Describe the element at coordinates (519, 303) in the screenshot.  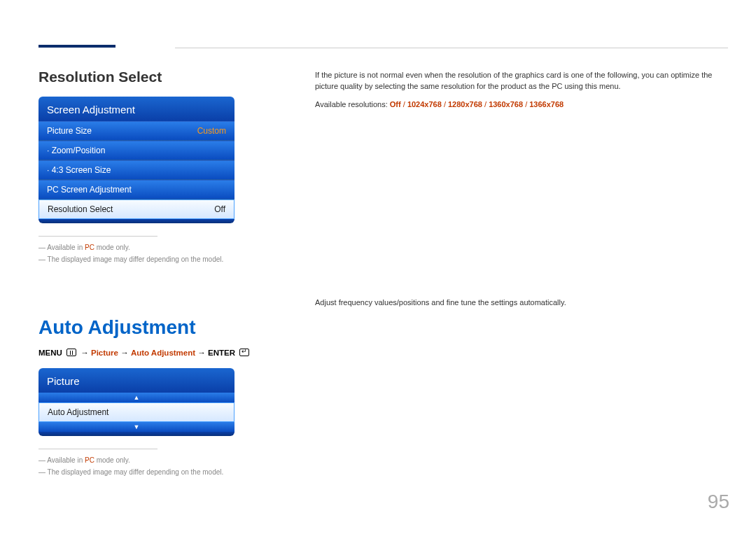
I see `right-column-section-2: Adjust frequency values/positions and fi…` at that location.